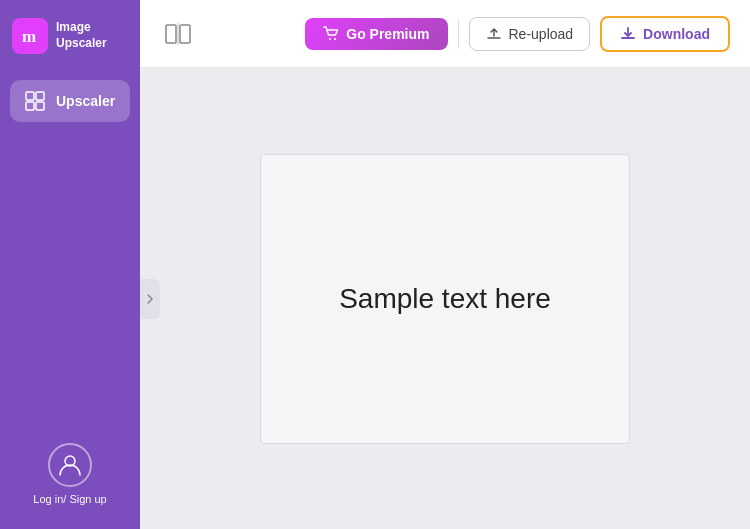  I want to click on sidebar-bottom: Log in/ Sign up, so click(70, 474).